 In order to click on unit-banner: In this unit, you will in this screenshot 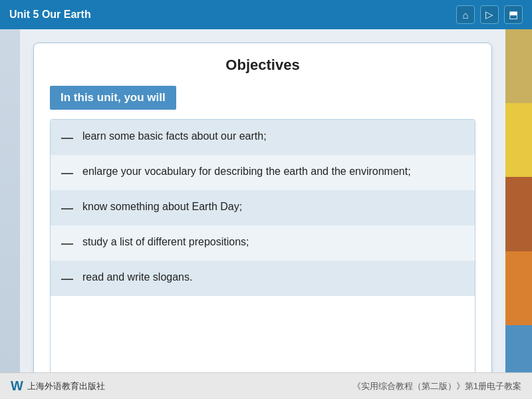, I will do `click(113, 98)`.